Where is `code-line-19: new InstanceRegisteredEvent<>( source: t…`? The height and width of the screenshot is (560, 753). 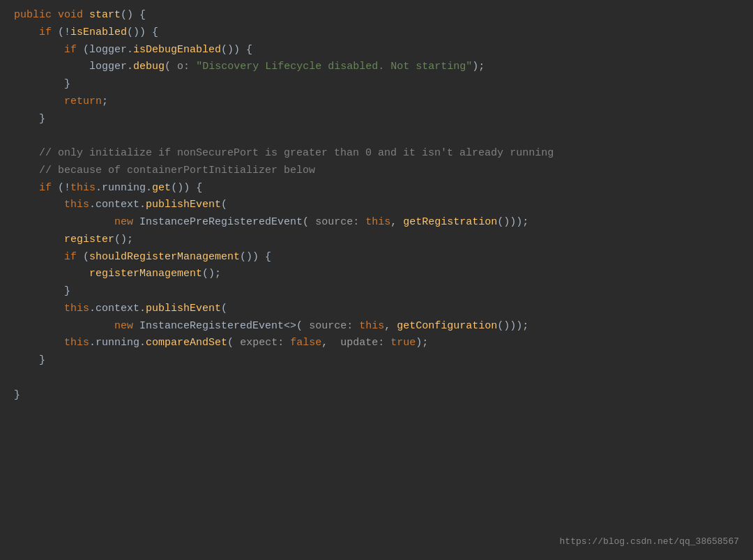 code-line-19: new InstanceRegisteredEvent<>( source: t… is located at coordinates (376, 326).